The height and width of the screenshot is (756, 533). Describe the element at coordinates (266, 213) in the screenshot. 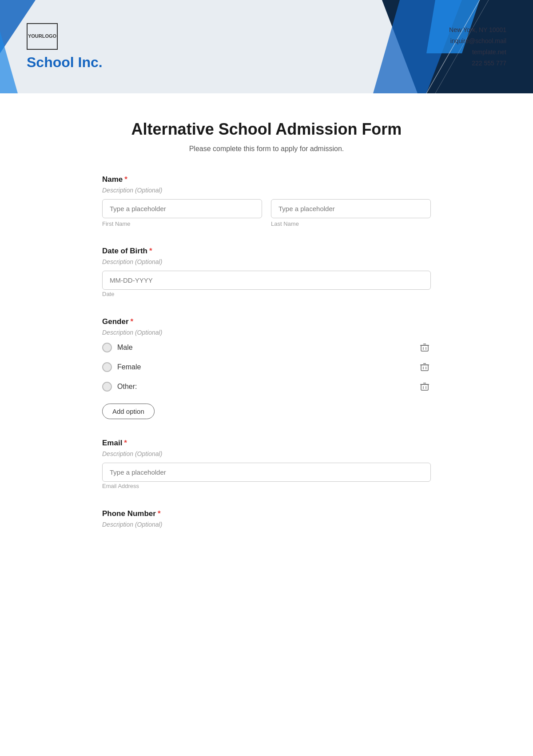

I see `name-input-row: First Name Last Name` at that location.